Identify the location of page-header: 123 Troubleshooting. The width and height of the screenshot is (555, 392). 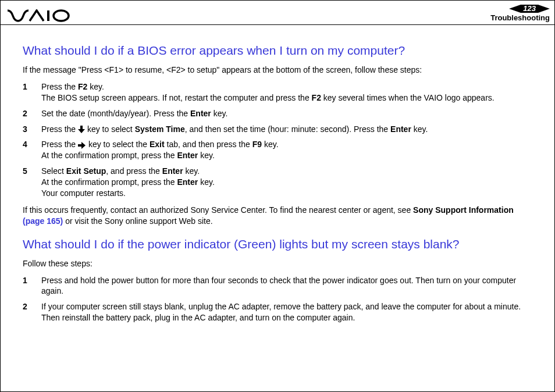
(278, 13).